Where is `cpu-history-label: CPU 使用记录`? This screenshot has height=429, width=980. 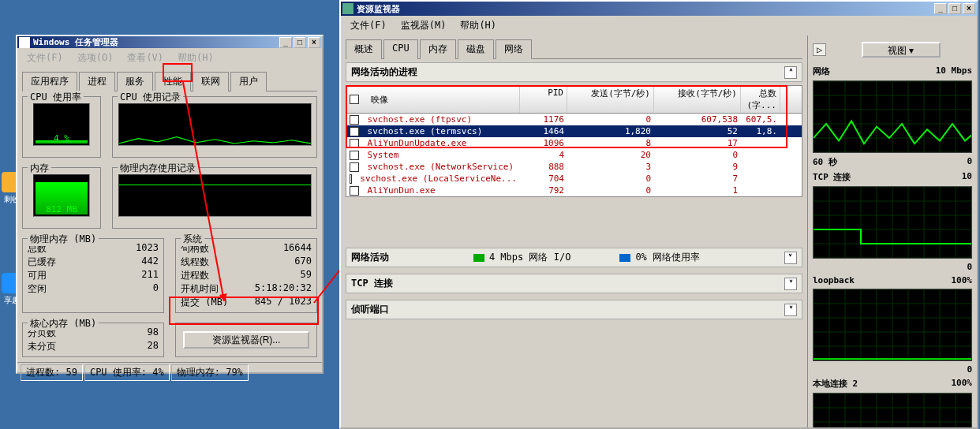 cpu-history-label: CPU 使用记录 is located at coordinates (150, 98).